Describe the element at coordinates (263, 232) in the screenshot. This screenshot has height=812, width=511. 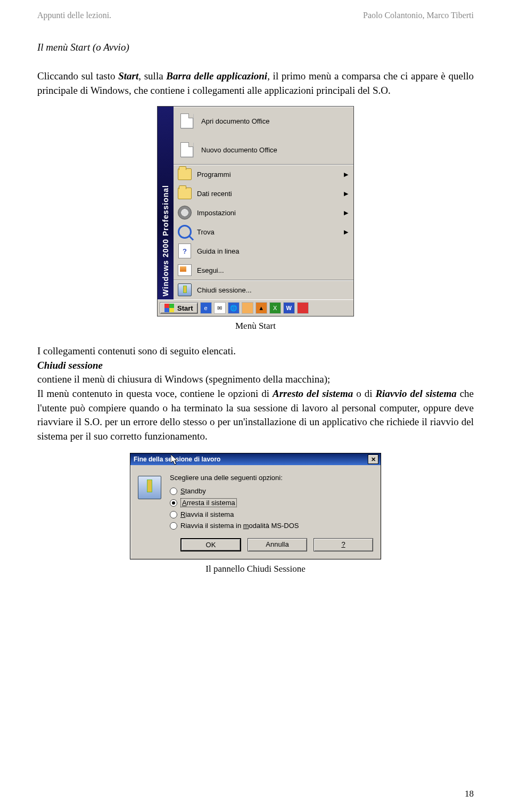
I see `menu-item-find: Trova ▶` at that location.